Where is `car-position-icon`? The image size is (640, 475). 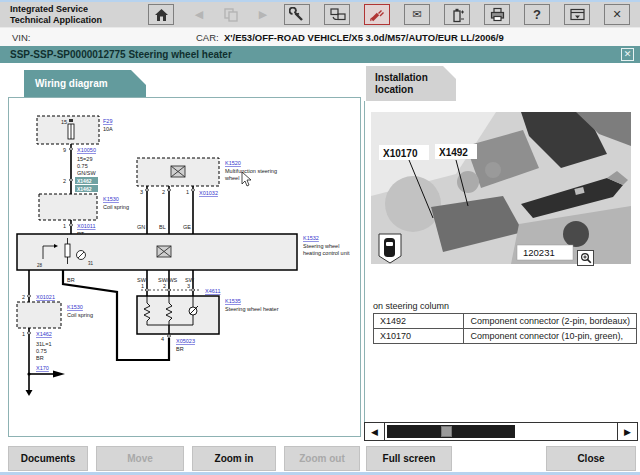
car-position-icon is located at coordinates (390, 248).